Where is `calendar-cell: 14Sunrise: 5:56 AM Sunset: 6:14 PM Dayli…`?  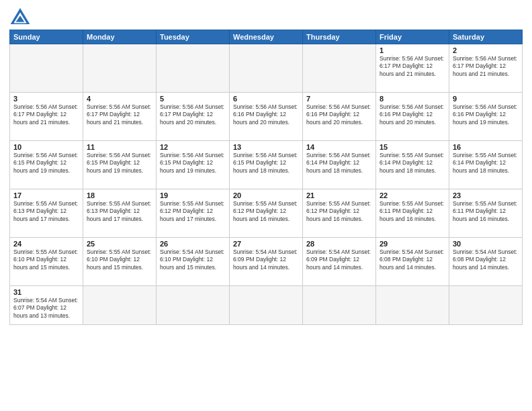
calendar-cell: 14Sunrise: 5:56 AM Sunset: 6:14 PM Dayli… is located at coordinates (340, 165).